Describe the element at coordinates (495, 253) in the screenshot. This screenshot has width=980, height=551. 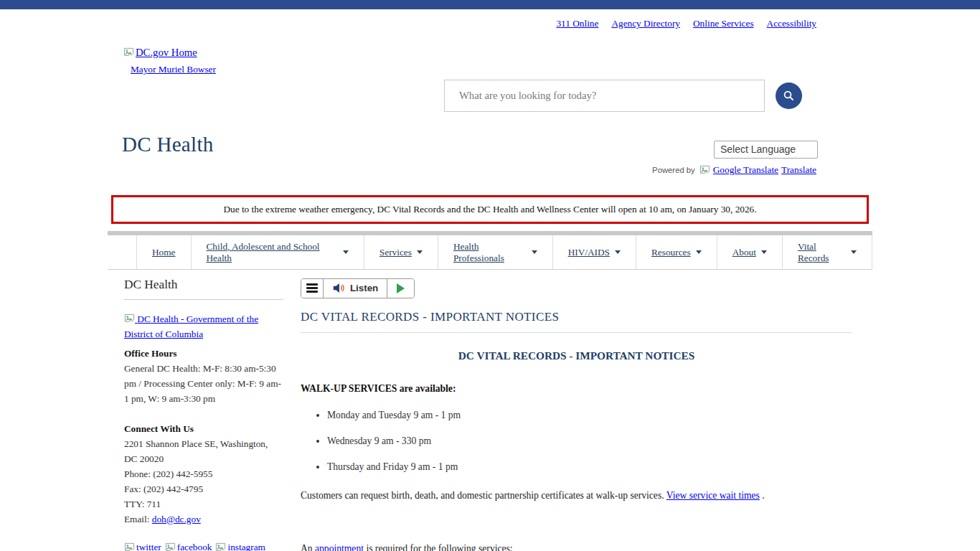
I see `nav-item-health-professionals: Health Professionals` at that location.